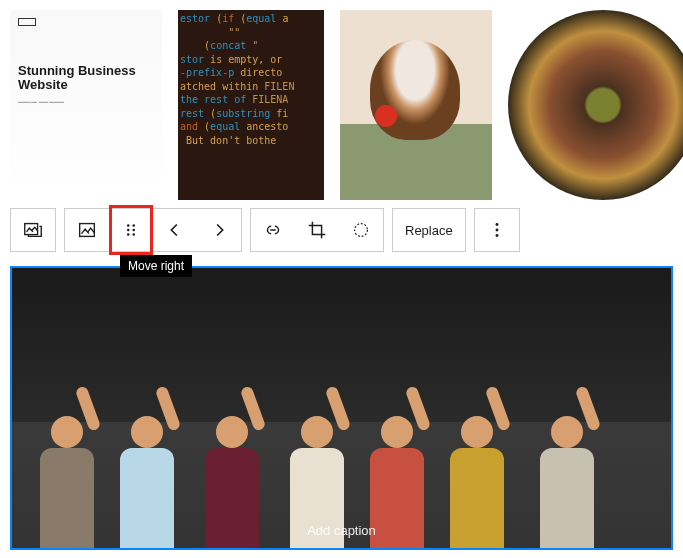  I want to click on chevron-right-icon, so click(219, 230).